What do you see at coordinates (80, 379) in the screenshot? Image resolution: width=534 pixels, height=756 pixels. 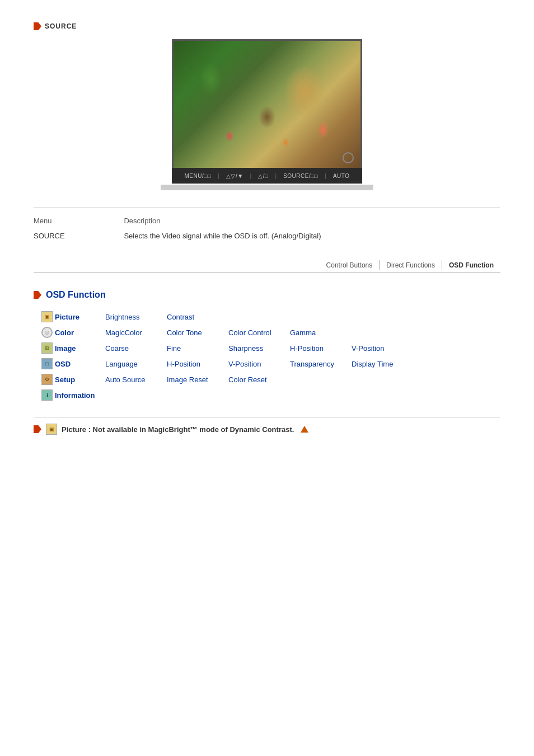 I see `category-setup: Setup` at bounding box center [80, 379].